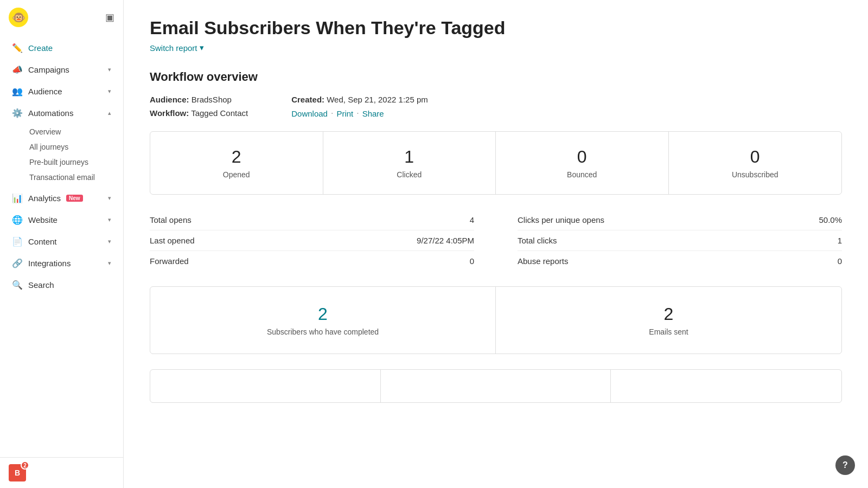 Image resolution: width=868 pixels, height=488 pixels. Describe the element at coordinates (373, 114) in the screenshot. I see `share-link: Share` at that location.